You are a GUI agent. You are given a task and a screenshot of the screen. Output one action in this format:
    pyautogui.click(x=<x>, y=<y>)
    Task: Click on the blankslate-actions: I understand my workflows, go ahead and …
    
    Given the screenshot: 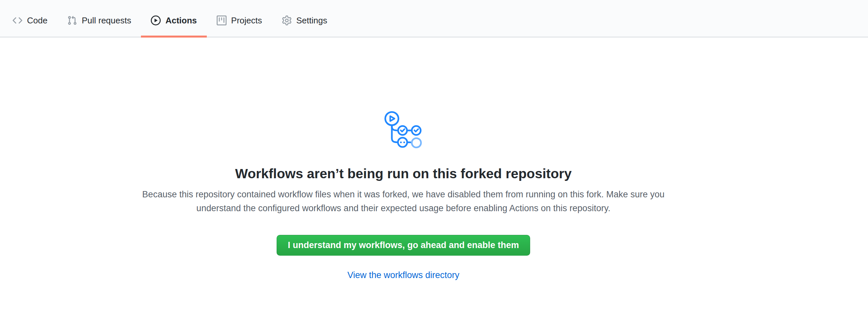 What is the action you would take?
    pyautogui.click(x=403, y=235)
    